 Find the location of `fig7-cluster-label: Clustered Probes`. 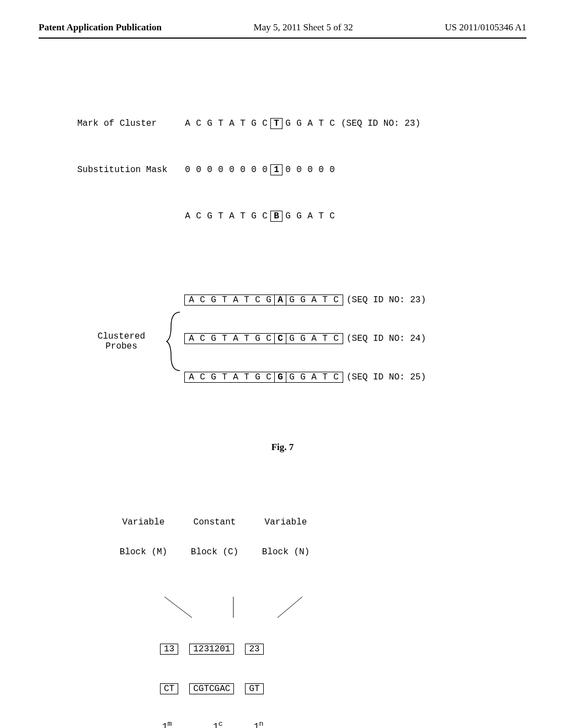

fig7-cluster-label: Clustered Probes is located at coordinates (121, 341).